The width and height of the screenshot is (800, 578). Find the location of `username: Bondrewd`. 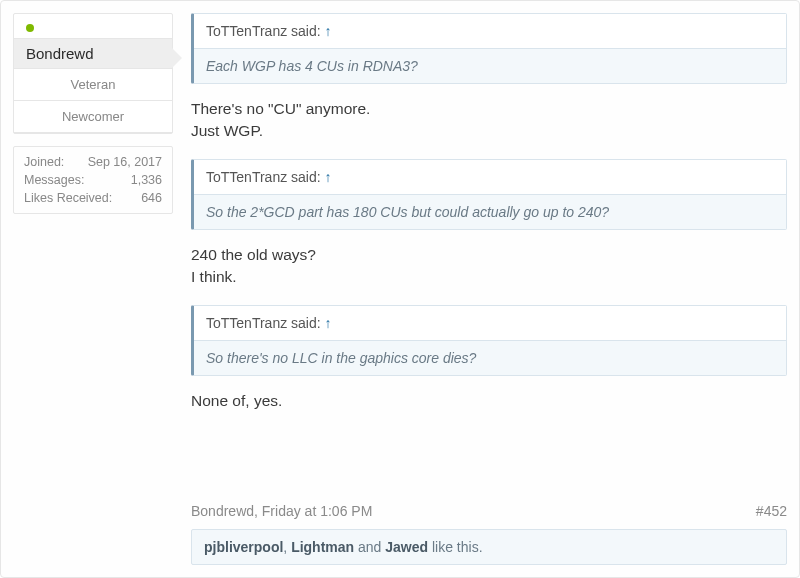

username: Bondrewd is located at coordinates (93, 54).